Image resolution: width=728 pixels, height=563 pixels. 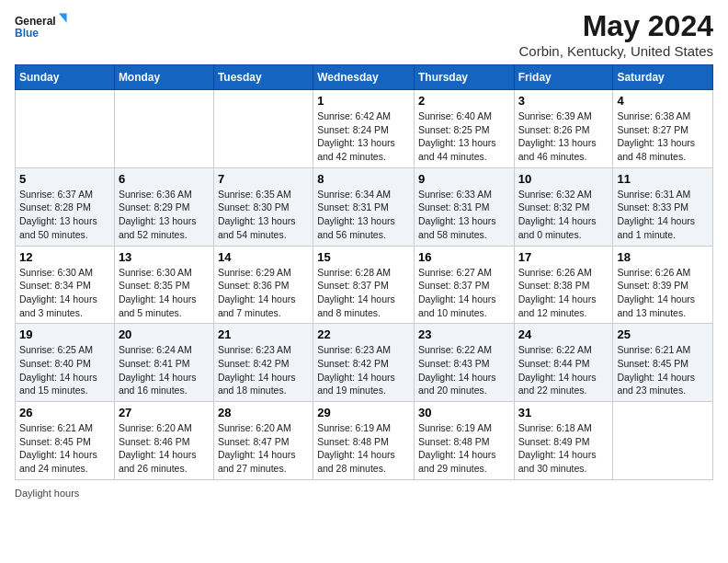 I want to click on day-number: 19, so click(x=64, y=335).